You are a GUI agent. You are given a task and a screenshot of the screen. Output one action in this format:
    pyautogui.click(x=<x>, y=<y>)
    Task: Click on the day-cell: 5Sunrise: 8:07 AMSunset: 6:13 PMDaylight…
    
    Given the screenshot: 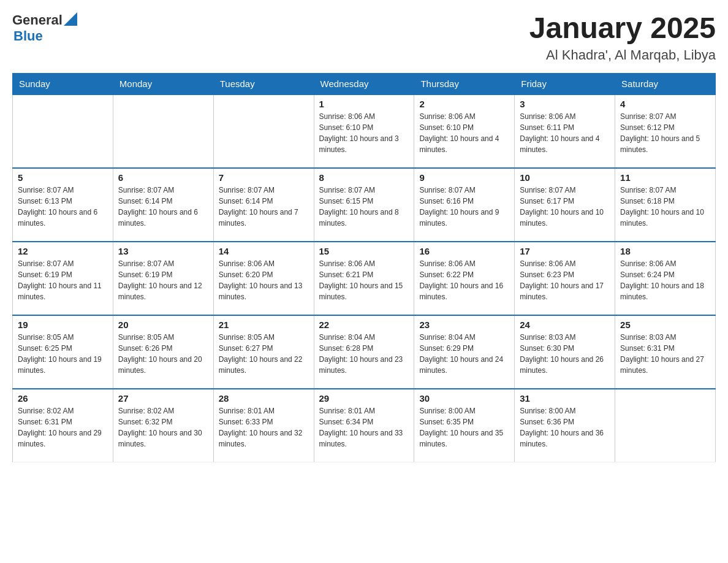 What is the action you would take?
    pyautogui.click(x=63, y=205)
    